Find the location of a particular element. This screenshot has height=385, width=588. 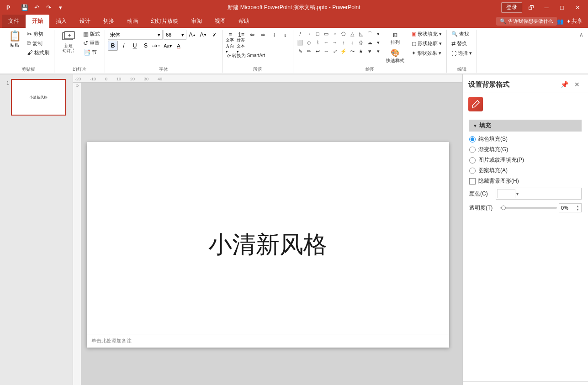

font-name-selector: 宋体 ▾ is located at coordinates (135, 35).